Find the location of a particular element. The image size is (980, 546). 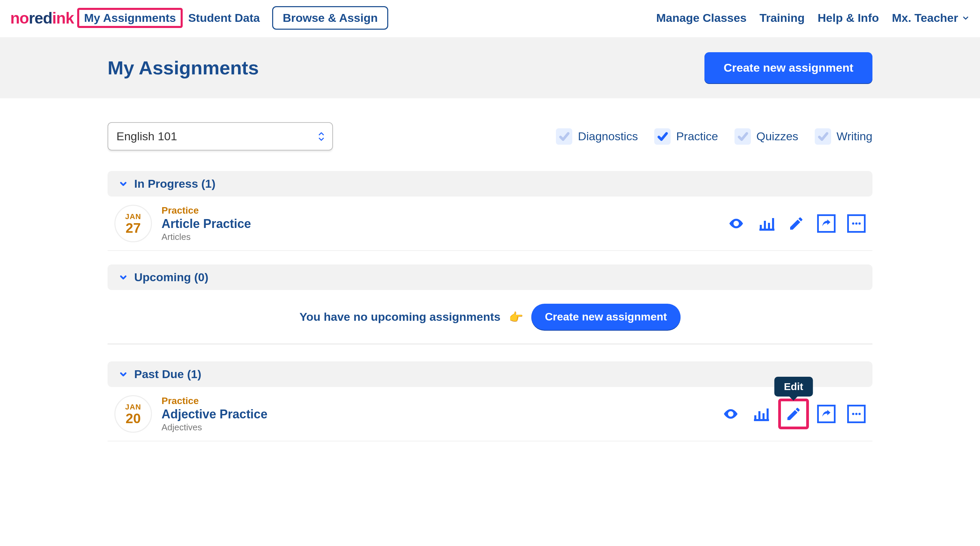

user-menu: Mx. Teacher is located at coordinates (931, 18).